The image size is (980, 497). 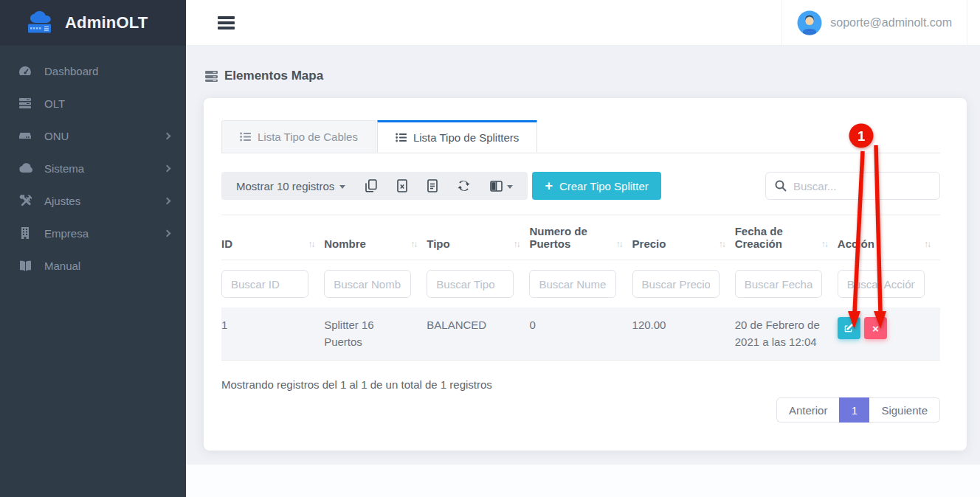 What do you see at coordinates (401, 137) in the screenshot?
I see `list-icon` at bounding box center [401, 137].